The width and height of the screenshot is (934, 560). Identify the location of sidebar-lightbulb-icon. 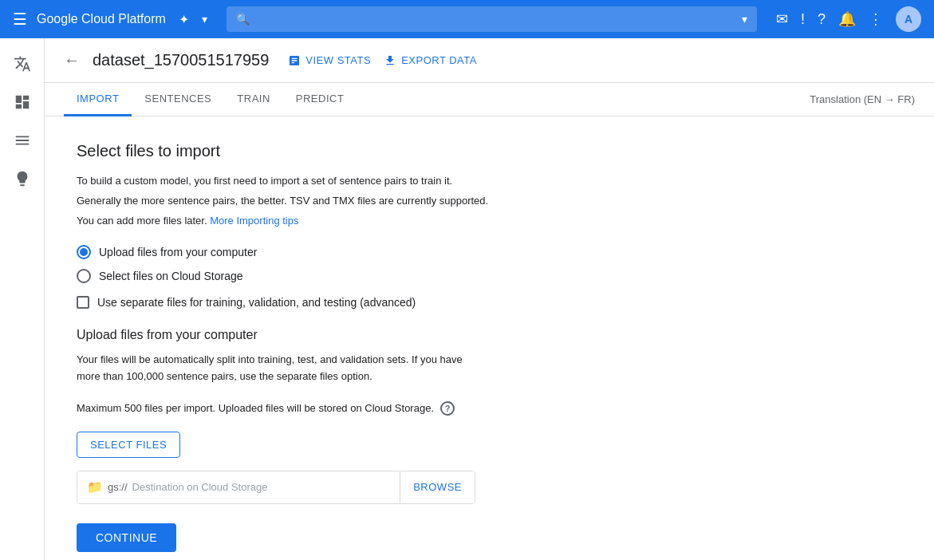
(22, 179).